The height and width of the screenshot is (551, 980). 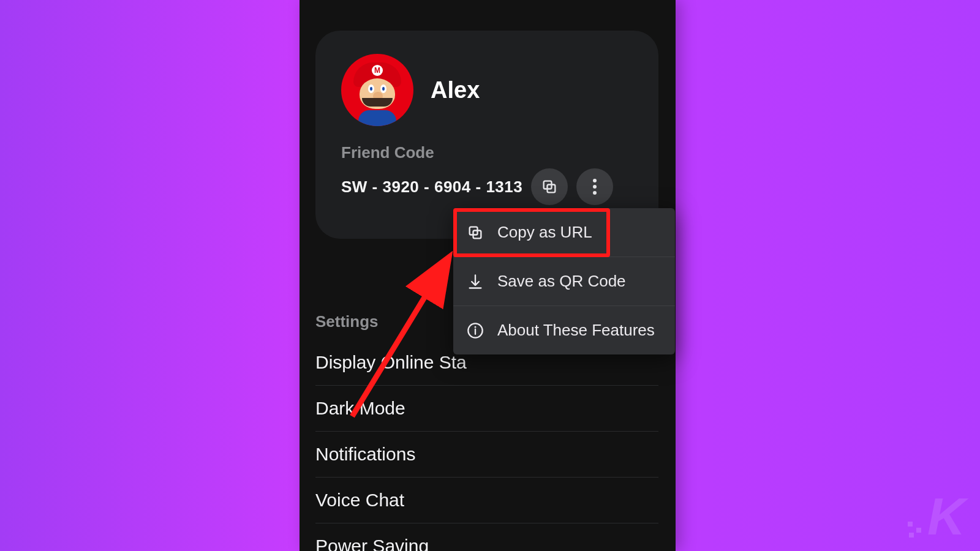 What do you see at coordinates (377, 70) in the screenshot?
I see `avatar-cap-letter: M` at bounding box center [377, 70].